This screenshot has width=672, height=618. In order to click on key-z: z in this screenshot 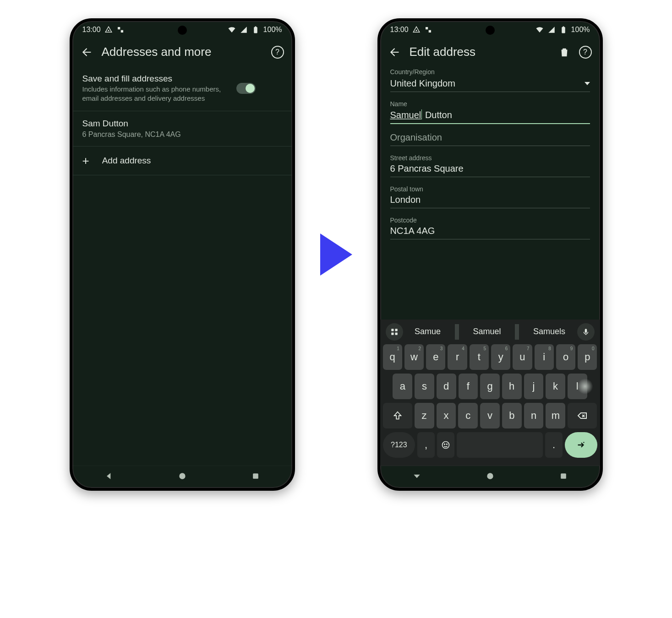, I will do `click(424, 416)`.